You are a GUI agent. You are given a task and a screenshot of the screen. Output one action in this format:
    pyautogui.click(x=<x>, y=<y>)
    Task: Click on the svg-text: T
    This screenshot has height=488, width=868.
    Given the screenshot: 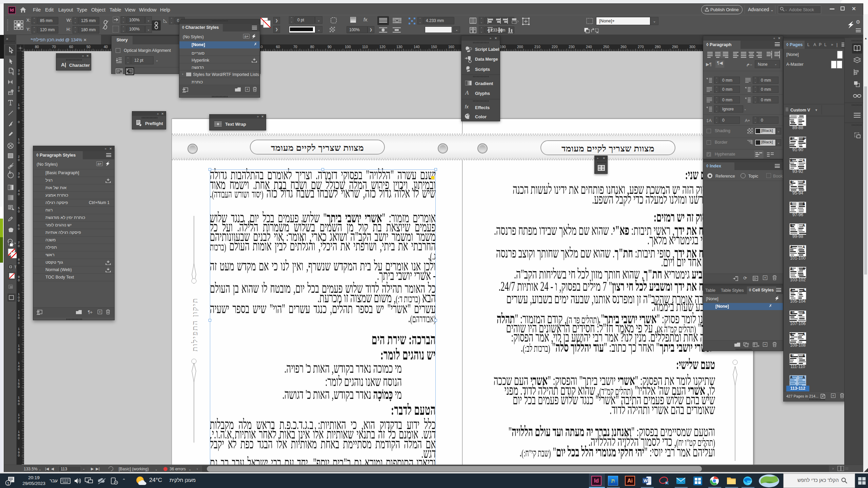 What is the action you would take?
    pyautogui.click(x=16, y=267)
    